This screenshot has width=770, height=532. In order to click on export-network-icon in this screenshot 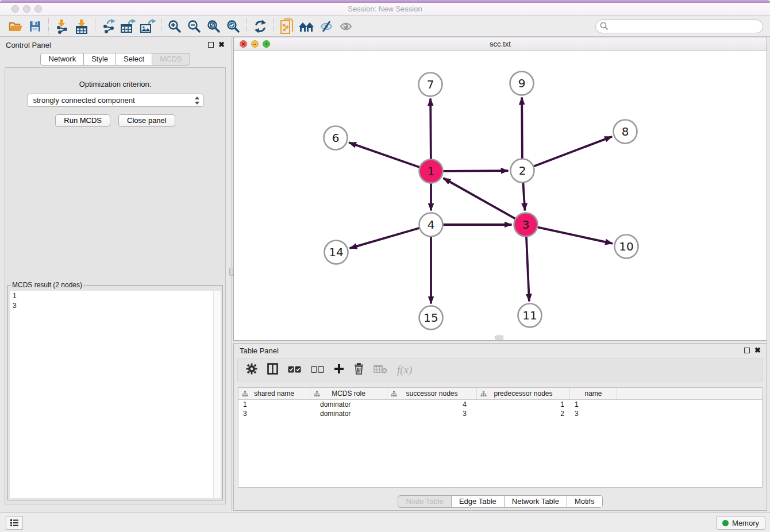, I will do `click(109, 26)`.